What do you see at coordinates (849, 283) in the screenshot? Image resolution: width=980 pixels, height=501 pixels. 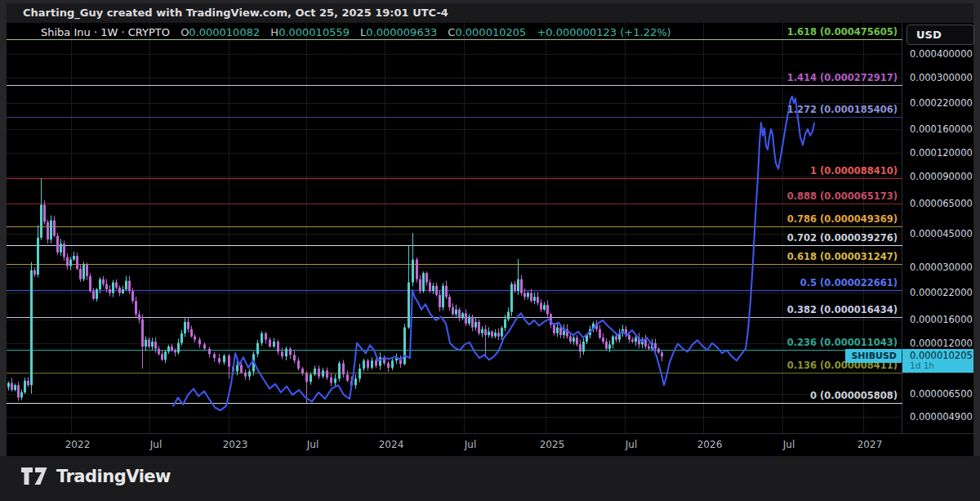 I see `fib-level-label: 0.5 (0.000022661)` at bounding box center [849, 283].